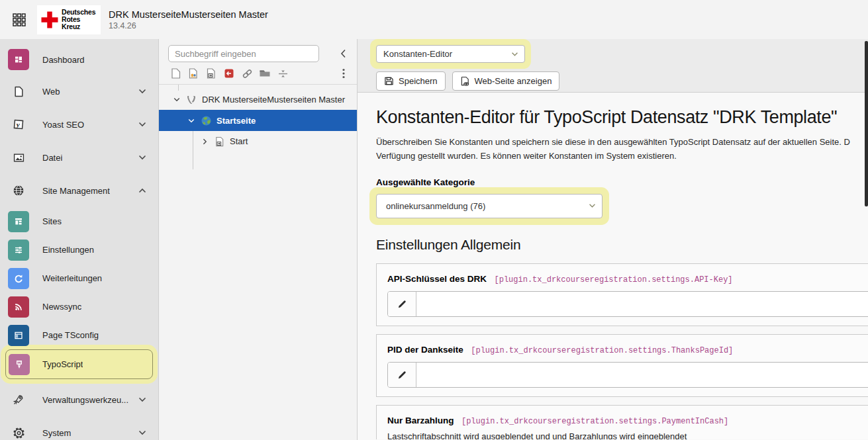 Image resolution: width=868 pixels, height=440 pixels. What do you see at coordinates (19, 400) in the screenshot?
I see `rocket-icon` at bounding box center [19, 400].